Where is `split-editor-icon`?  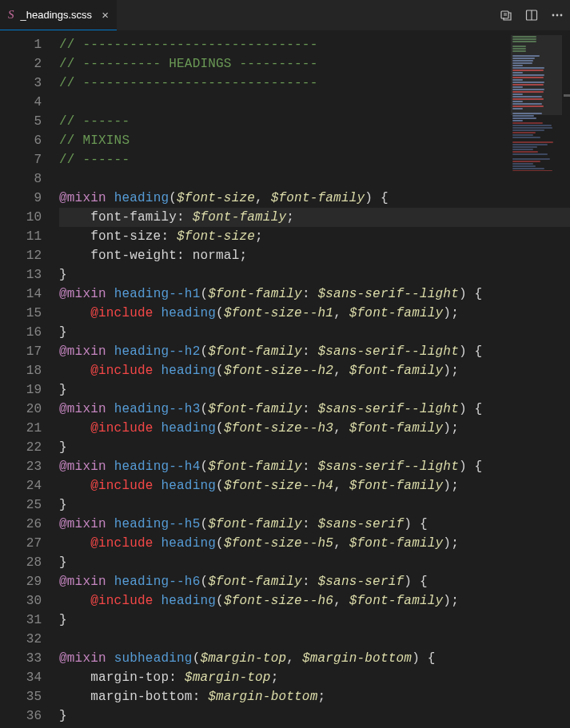
split-editor-icon is located at coordinates (532, 15).